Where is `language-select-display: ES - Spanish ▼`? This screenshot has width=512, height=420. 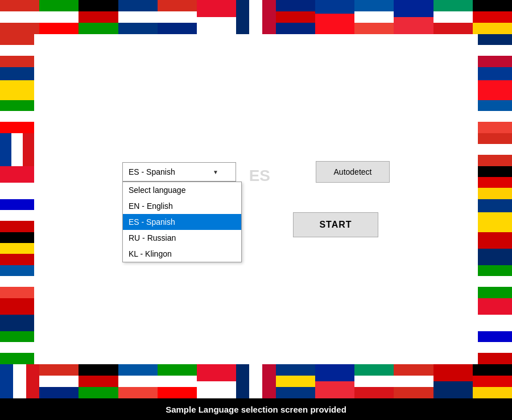 language-select-display: ES - Spanish ▼ is located at coordinates (179, 172).